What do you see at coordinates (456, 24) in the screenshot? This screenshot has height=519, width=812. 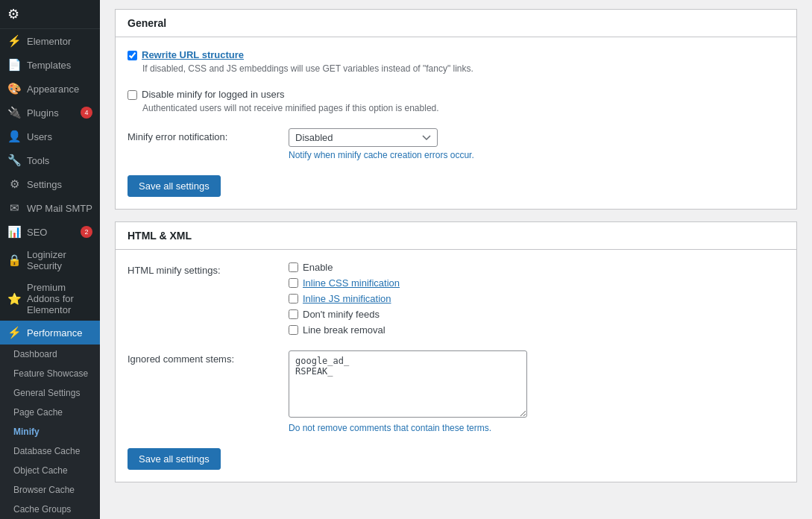 I see `general-section-title: General` at bounding box center [456, 24].